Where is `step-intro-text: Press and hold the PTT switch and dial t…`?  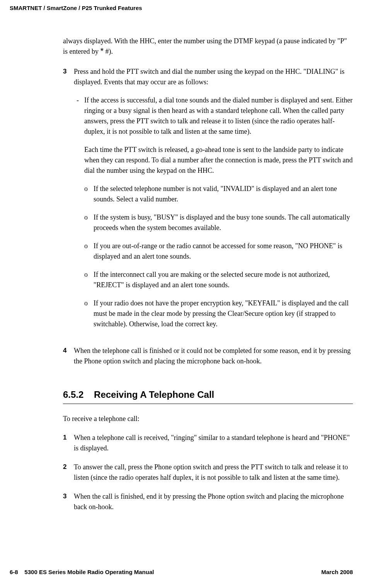
step-intro-text: Press and hold the PTT switch and dial t… is located at coordinates (213, 77).